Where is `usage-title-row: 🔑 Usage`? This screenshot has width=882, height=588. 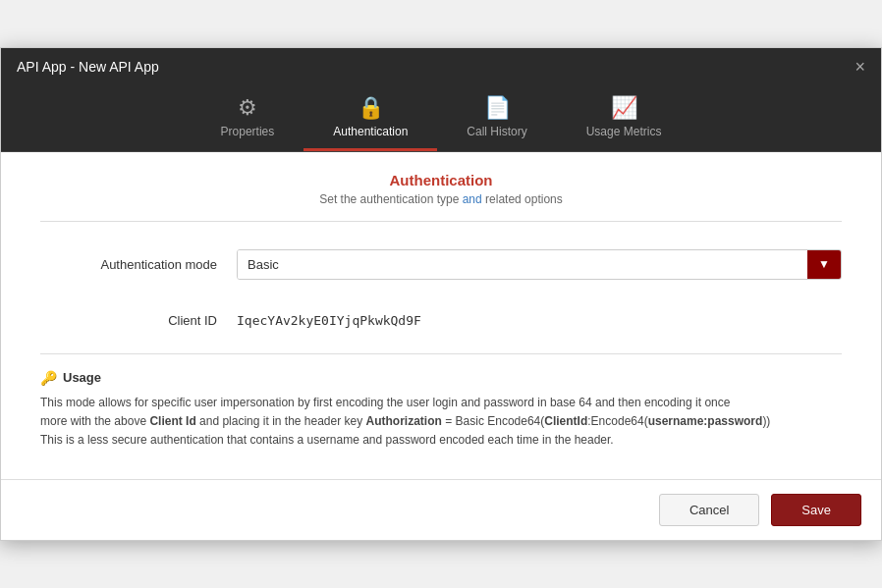
usage-title-row: 🔑 Usage is located at coordinates (441, 378).